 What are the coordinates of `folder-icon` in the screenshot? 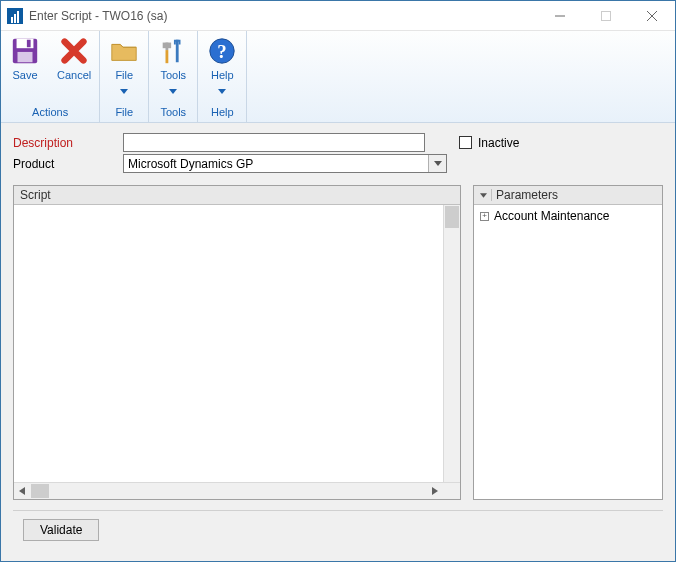 It's located at (124, 51).